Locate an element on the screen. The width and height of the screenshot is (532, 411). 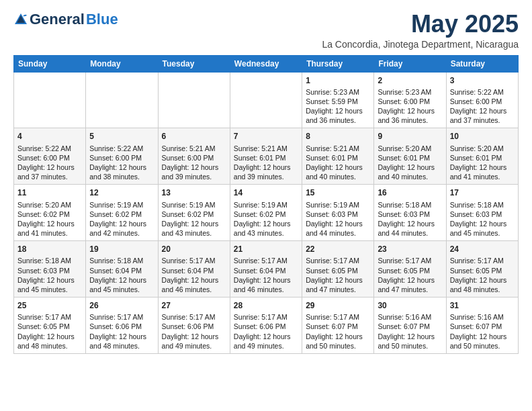
calendar-cell-4-3: 28Sunrise: 5:17 AMSunset: 6:06 PMDayligh… is located at coordinates (266, 326).